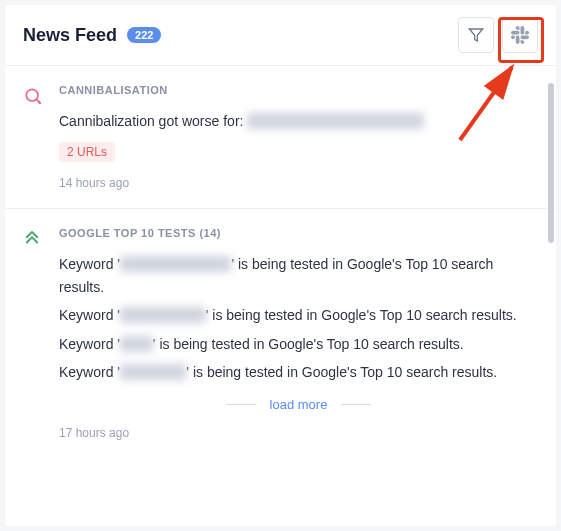  I want to click on slack-icon, so click(520, 35).